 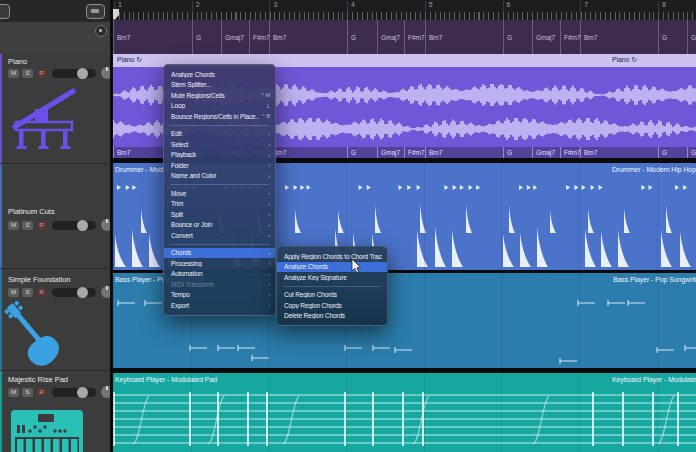 I want to click on context-menu-item-bounce-regions-cells-in-place: Bounce Regions/Cells in Place...^ B, so click(x=220, y=116).